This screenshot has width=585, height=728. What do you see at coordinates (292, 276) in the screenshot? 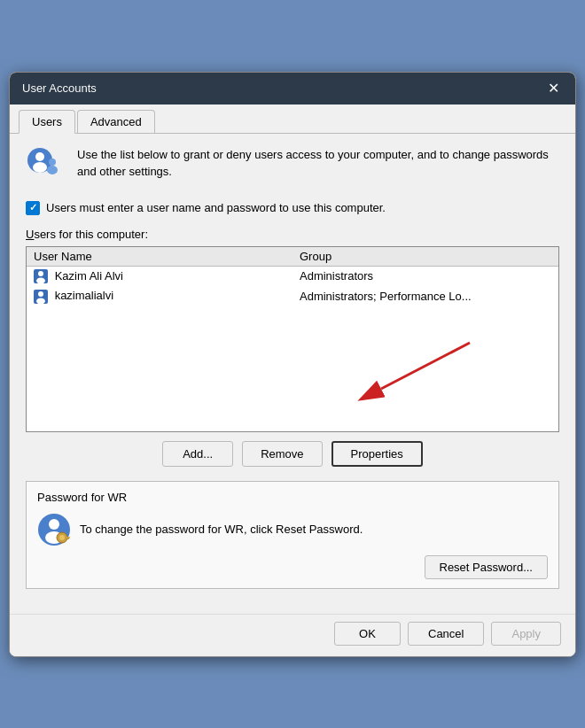
I see `table-row: Kazim Ali Alvi Administrators` at bounding box center [292, 276].